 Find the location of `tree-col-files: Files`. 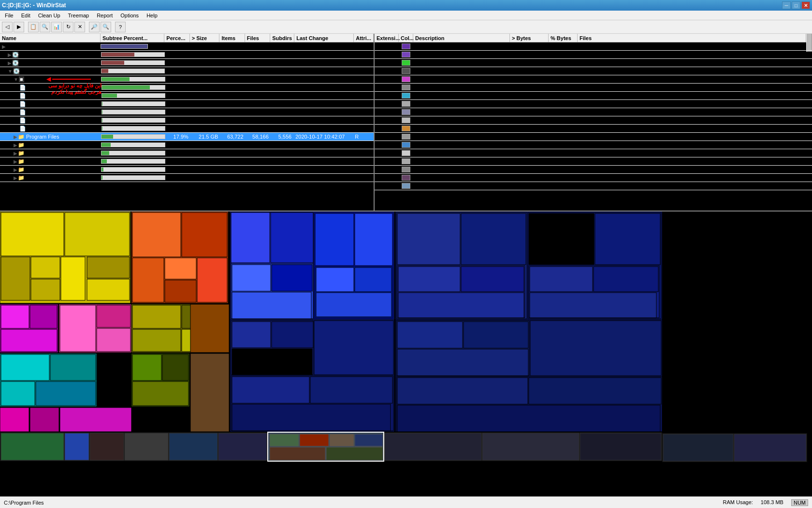

tree-col-files: Files is located at coordinates (258, 38).